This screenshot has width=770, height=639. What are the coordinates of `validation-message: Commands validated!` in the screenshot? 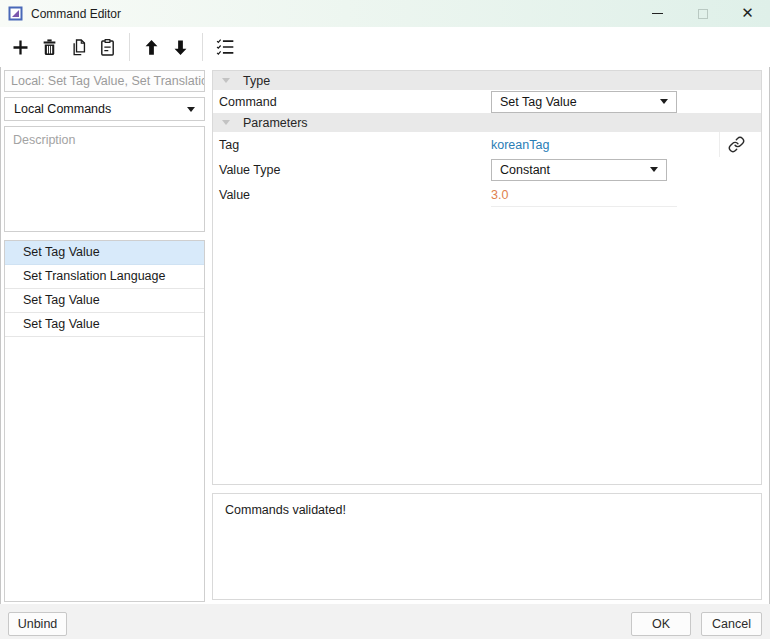 It's located at (286, 510).